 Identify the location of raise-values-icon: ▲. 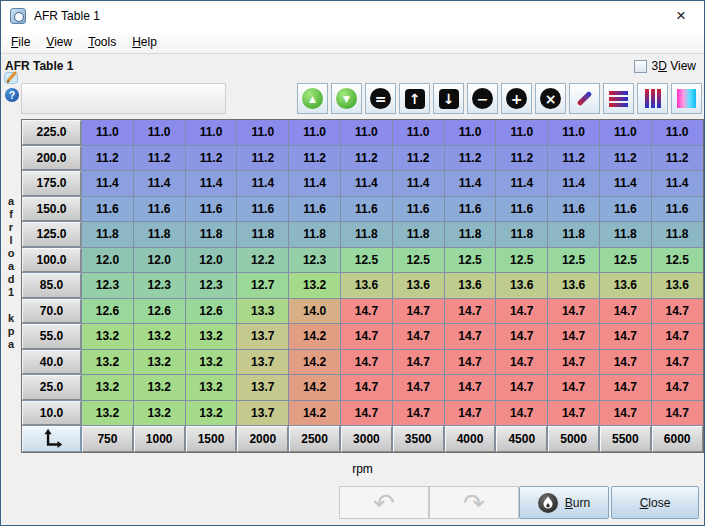
(312, 98).